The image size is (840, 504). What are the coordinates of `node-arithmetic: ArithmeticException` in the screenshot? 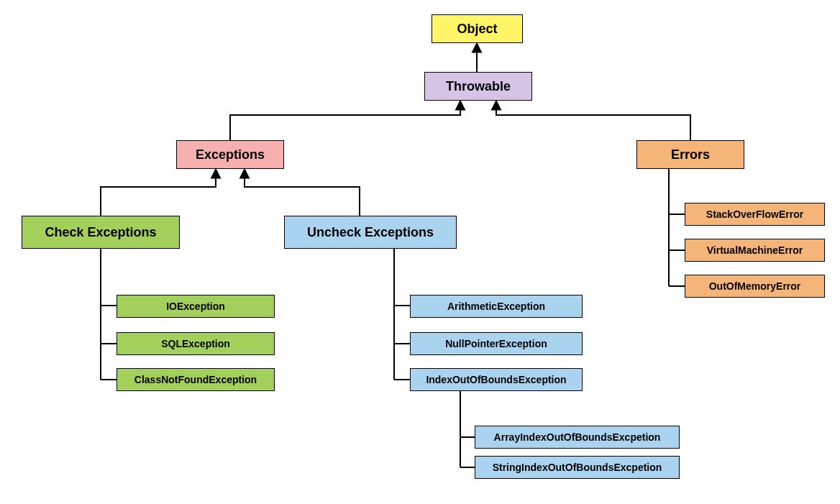 It's located at (496, 306).